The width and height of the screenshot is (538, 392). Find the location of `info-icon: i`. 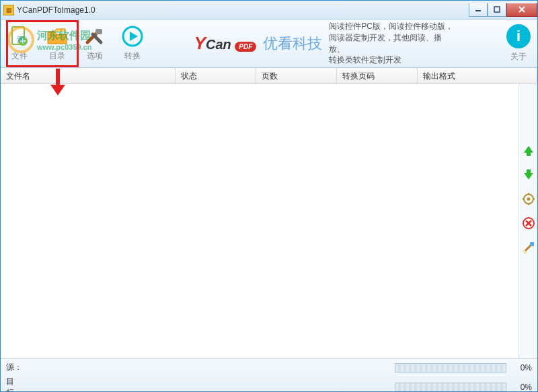

info-icon: i is located at coordinates (518, 36).